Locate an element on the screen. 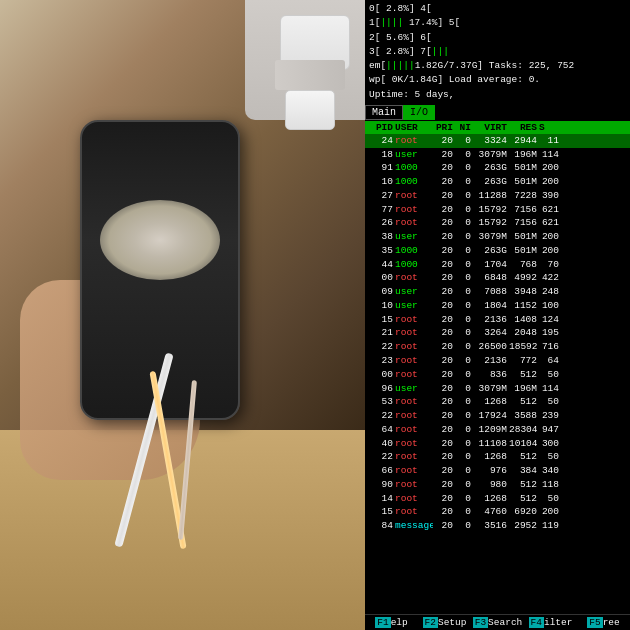  process-pid: 10 is located at coordinates (381, 182).